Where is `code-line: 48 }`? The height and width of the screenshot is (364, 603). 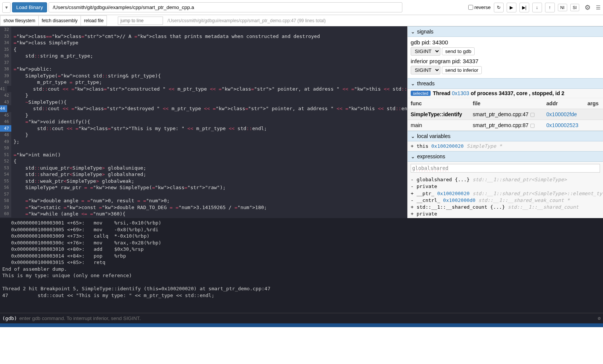
code-line: 48 } is located at coordinates (204, 135).